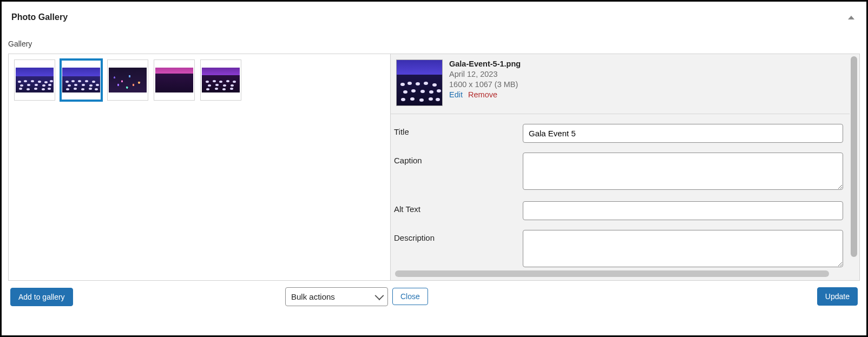 The image size is (868, 337). I want to click on attachment-header: Gala-Event-5-1.png April 12, 2023 1600 x…, so click(620, 84).